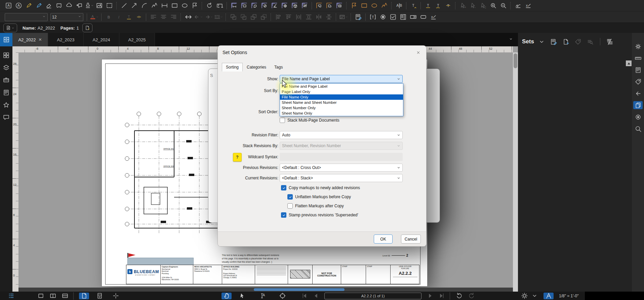  I want to click on arc-icon, so click(144, 6).